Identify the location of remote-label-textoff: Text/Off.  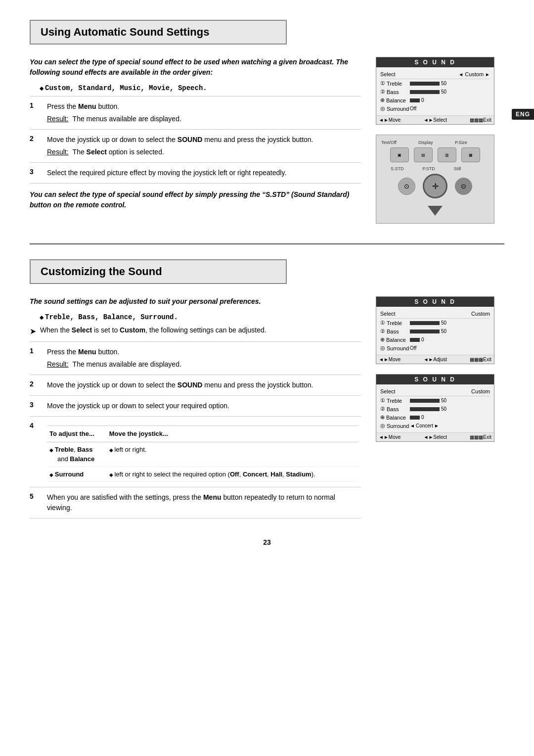
(389, 142).